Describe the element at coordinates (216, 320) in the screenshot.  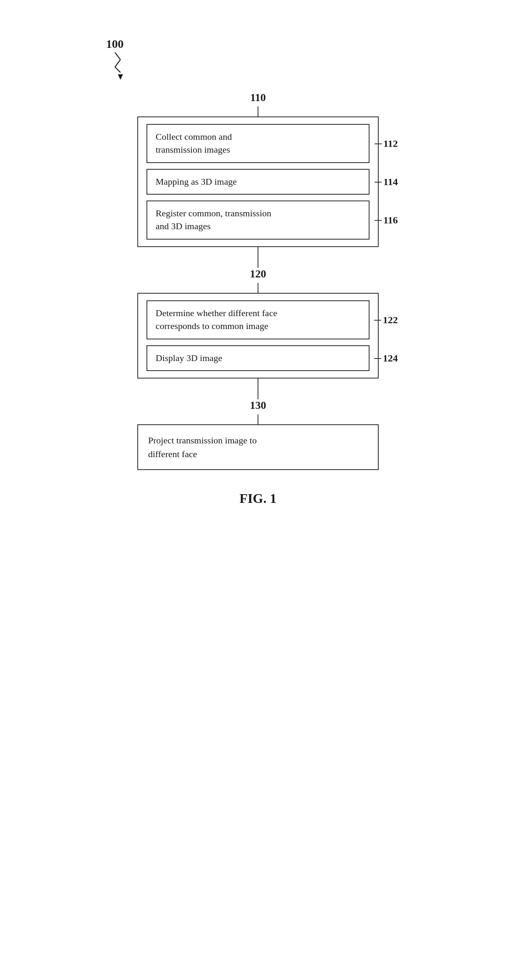
I see `item-122-text: Determine whether different face corresp…` at that location.